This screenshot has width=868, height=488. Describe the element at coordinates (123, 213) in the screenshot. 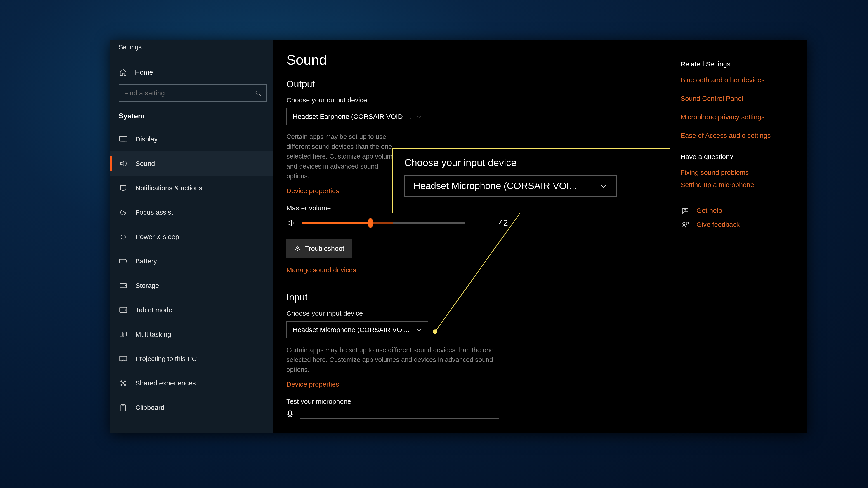

I see `focus-assist-icon` at that location.